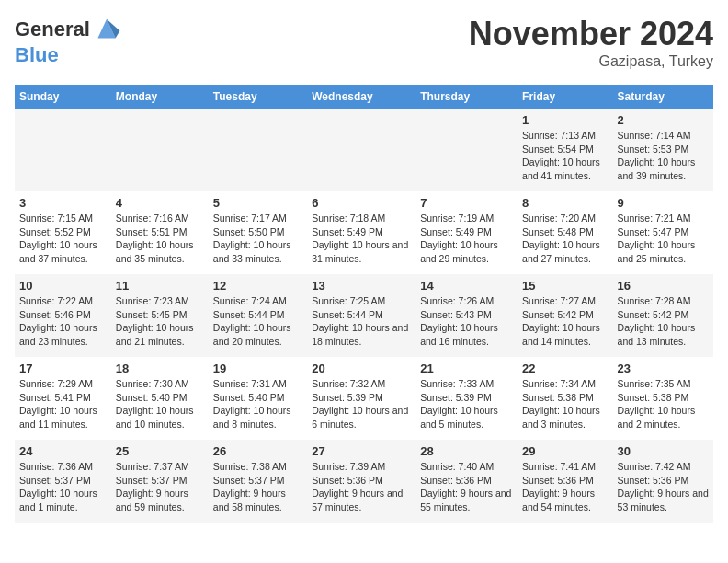  I want to click on day-info: Sunrise: 7:37 AMSunset: 5:37 PMDaylight:…, so click(160, 488).